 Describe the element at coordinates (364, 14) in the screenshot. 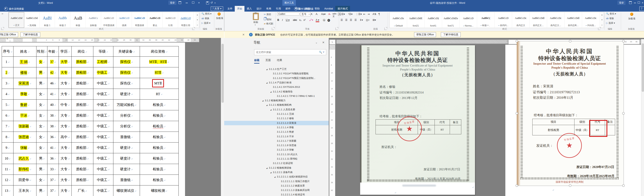

I see `decrease-indent-icon: ⇤` at that location.